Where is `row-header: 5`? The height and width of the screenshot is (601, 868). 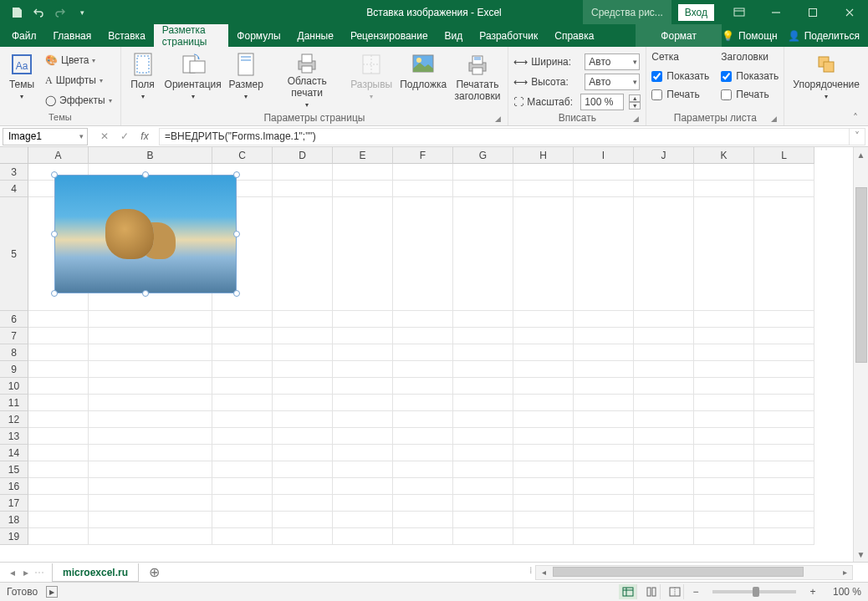 row-header: 5 is located at coordinates (14, 254).